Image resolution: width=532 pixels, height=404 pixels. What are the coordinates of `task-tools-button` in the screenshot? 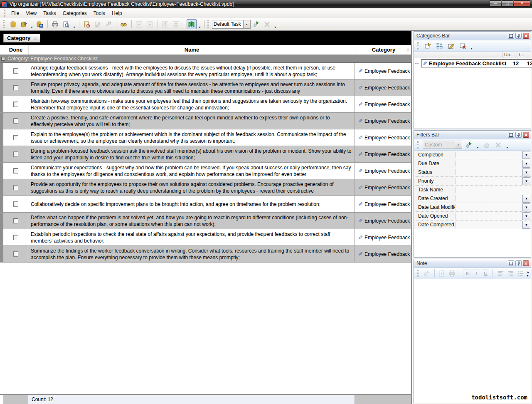 It's located at (108, 24).